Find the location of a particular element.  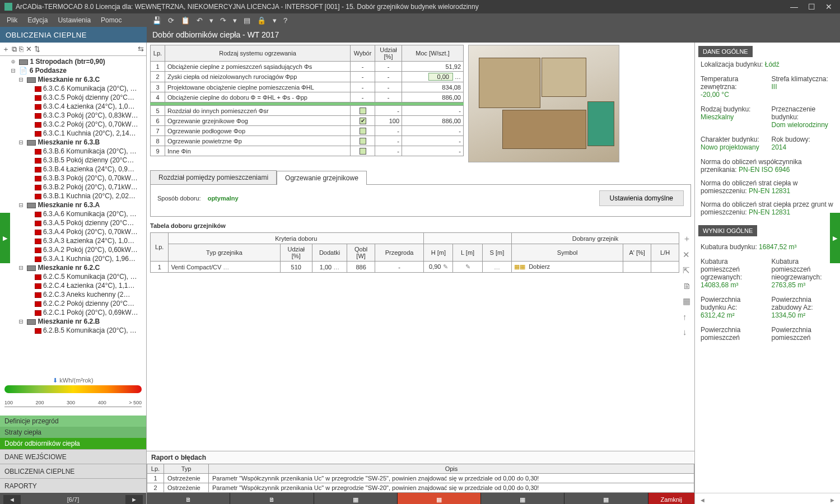

table-row: 1 Venti Compact/CV … 510 1,00 … 886 - 0,… is located at coordinates (415, 267).